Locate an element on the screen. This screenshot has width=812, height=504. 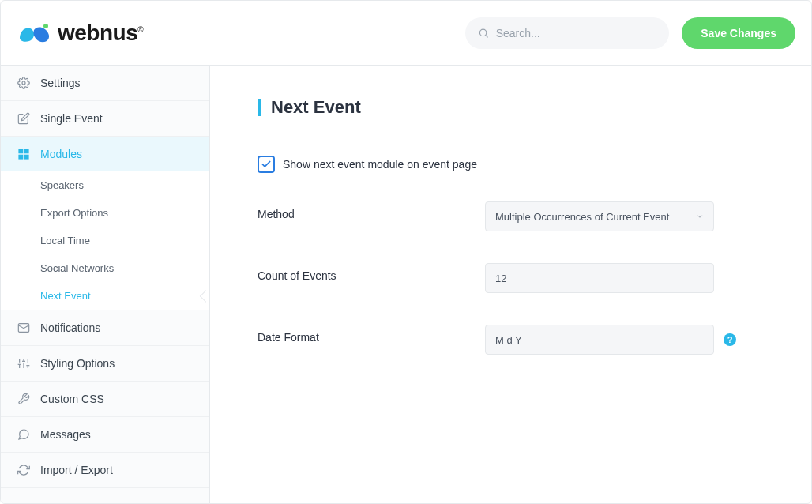
logo: webnus® is located at coordinates (80, 33).